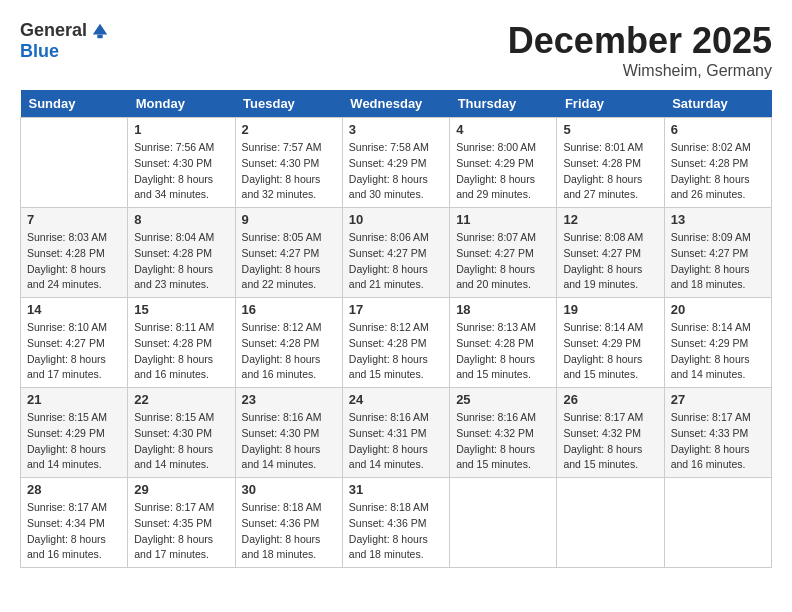 The width and height of the screenshot is (792, 612). What do you see at coordinates (288, 253) in the screenshot?
I see `calendar-cell: 9Sunrise: 8:05 AM Sunset: 4:27 PM Daylig…` at bounding box center [288, 253].